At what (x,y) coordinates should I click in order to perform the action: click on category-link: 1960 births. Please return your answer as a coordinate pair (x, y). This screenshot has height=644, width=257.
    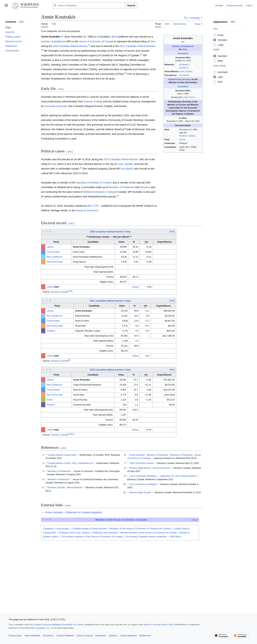
    Looking at the image, I should click on (175, 536).